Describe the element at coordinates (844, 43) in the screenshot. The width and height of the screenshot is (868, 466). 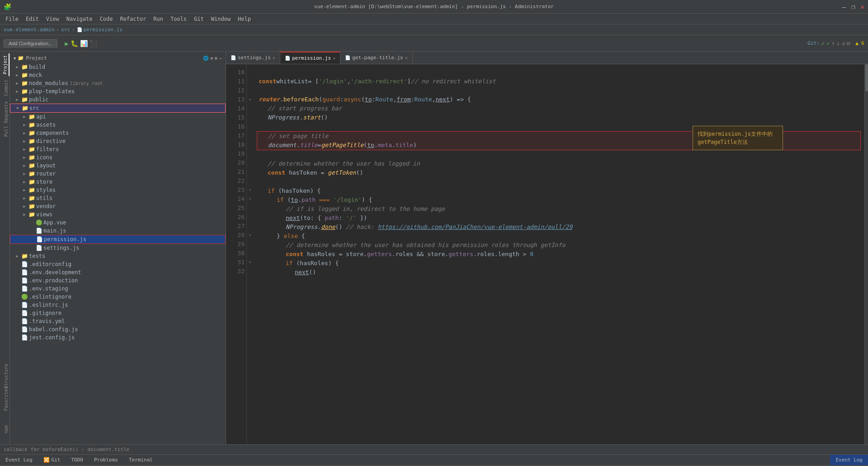
I see `git-undo: ↺` at that location.